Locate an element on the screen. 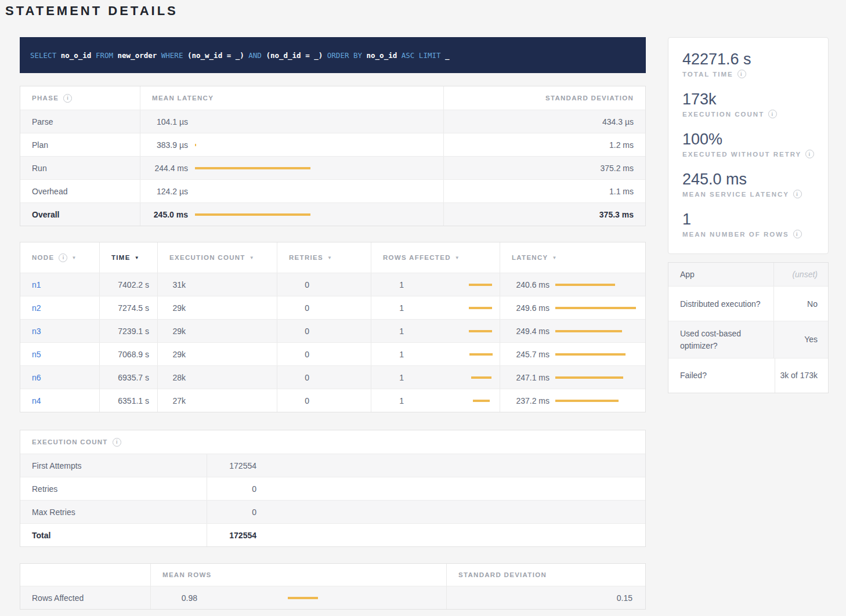 Image resolution: width=846 pixels, height=616 pixels. latency-value: 245.7 ms is located at coordinates (530, 354).